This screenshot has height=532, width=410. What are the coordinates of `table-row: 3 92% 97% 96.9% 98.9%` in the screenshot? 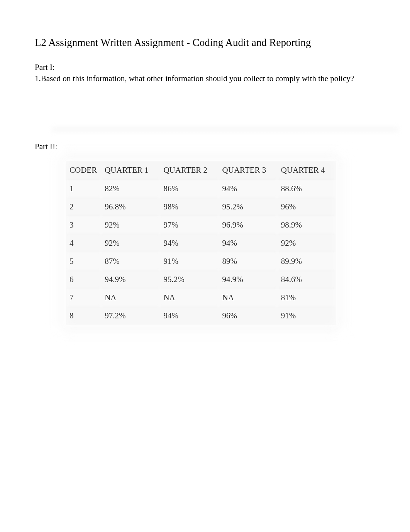 It's located at (201, 225).